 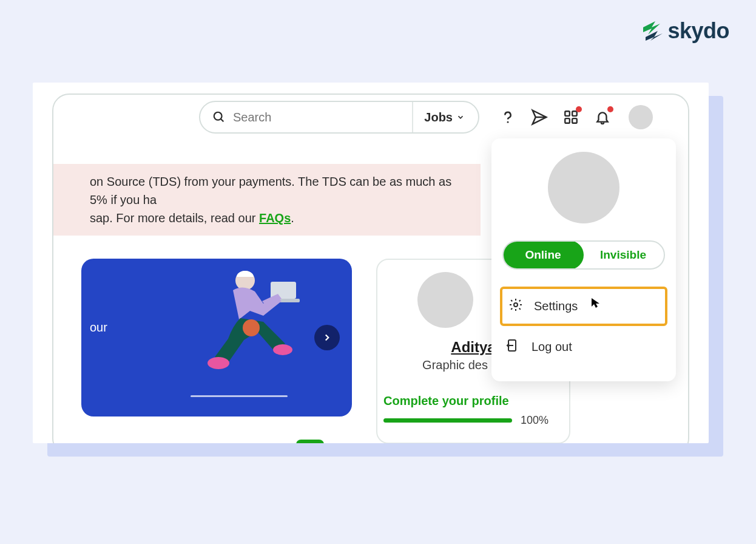 I want to click on progress-percent: 100%, so click(x=535, y=420).